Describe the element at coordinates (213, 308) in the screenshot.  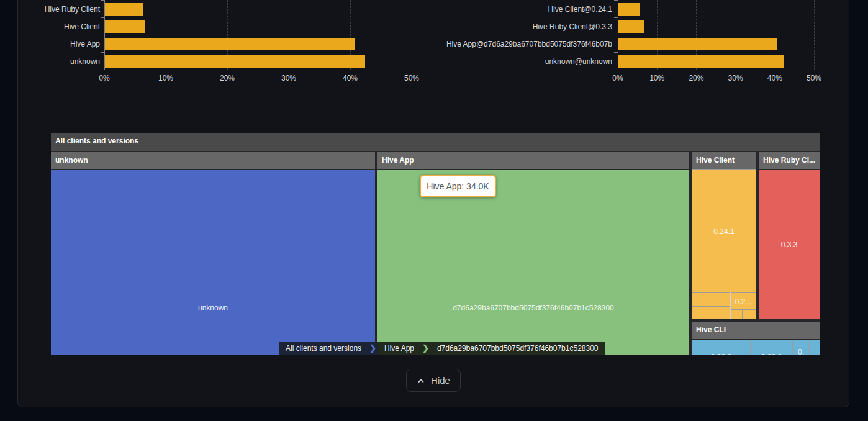
I see `treemap-cell-label: unknown` at that location.